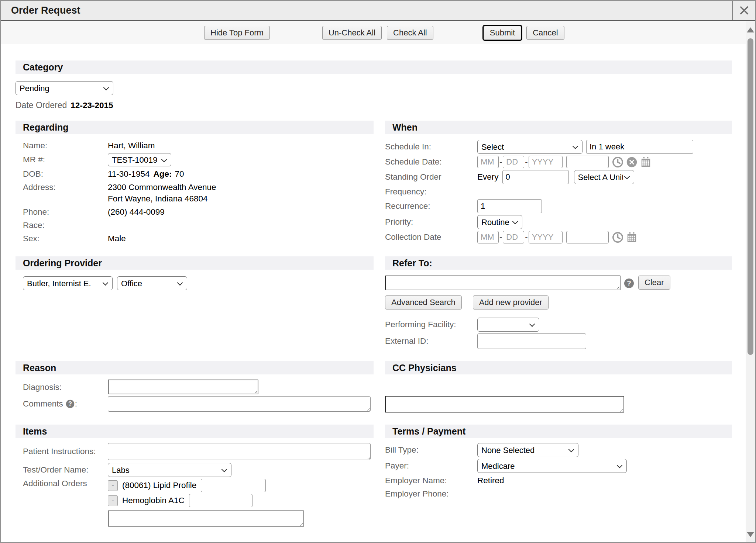 Image resolution: width=756 pixels, height=543 pixels. What do you see at coordinates (532, 341) in the screenshot?
I see `external-id-input` at bounding box center [532, 341].